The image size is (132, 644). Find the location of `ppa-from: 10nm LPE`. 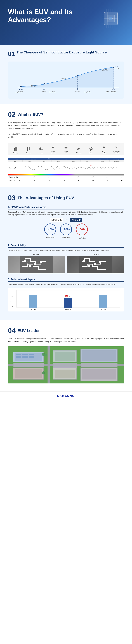

ppa-from: 10nm LPE is located at coordinates (56, 220).